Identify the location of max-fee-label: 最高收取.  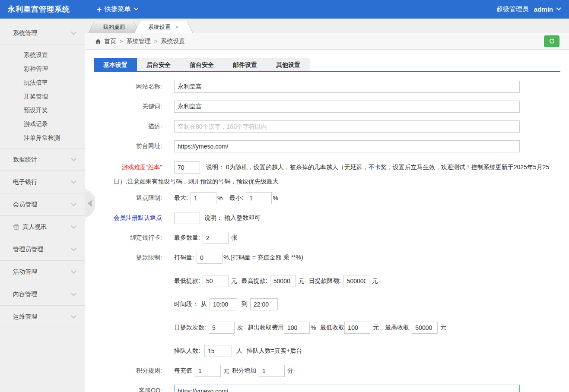
(397, 328).